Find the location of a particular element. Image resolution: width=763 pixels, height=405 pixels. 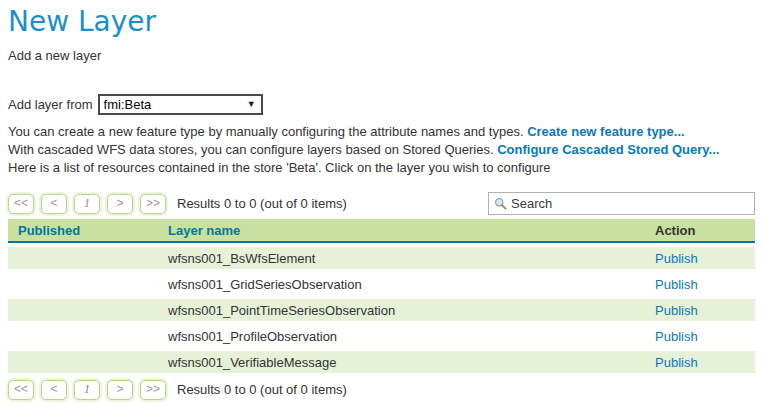

search-box is located at coordinates (622, 204).